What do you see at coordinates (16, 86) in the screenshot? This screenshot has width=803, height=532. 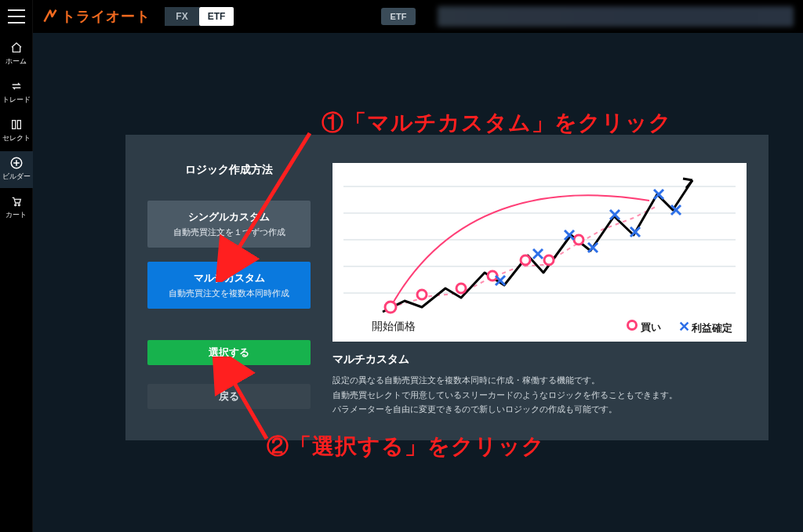 I see `trade-icon` at bounding box center [16, 86].